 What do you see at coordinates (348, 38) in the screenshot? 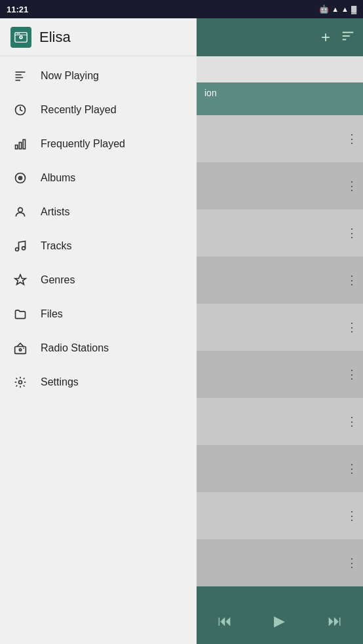
I see `sort-button` at bounding box center [348, 38].